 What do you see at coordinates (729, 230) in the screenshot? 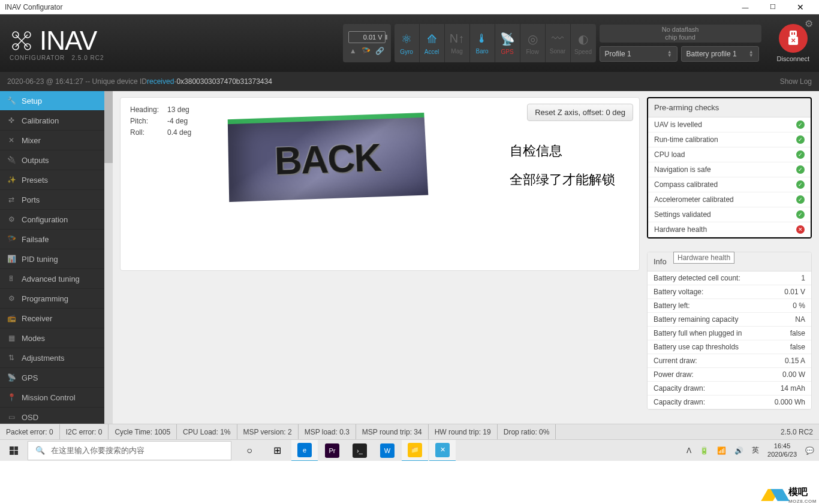
I see `prearm-check-row: Hardware health✕` at bounding box center [729, 230].